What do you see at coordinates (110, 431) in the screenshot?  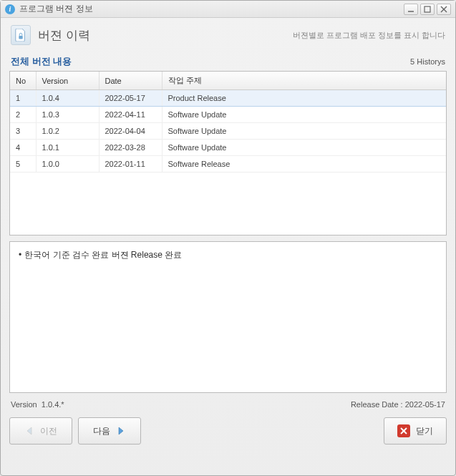 I see `next-button: 다음` at bounding box center [110, 431].